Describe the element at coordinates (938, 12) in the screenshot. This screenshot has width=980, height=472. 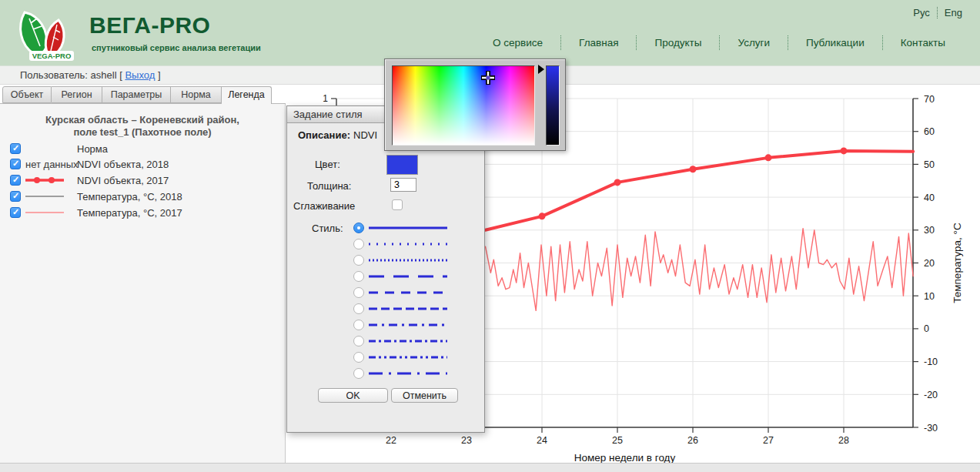
I see `lang-switch: РусEng` at that location.